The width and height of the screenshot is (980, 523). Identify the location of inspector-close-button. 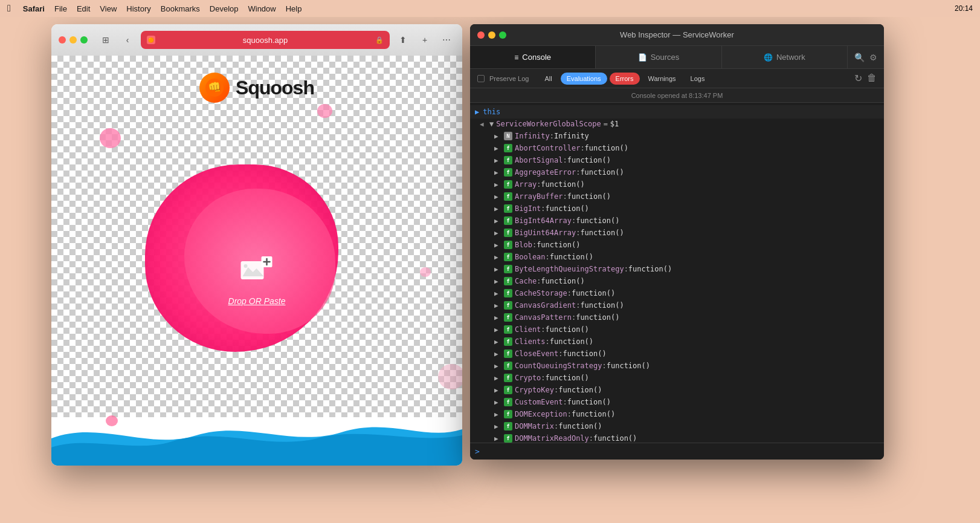
(481, 35).